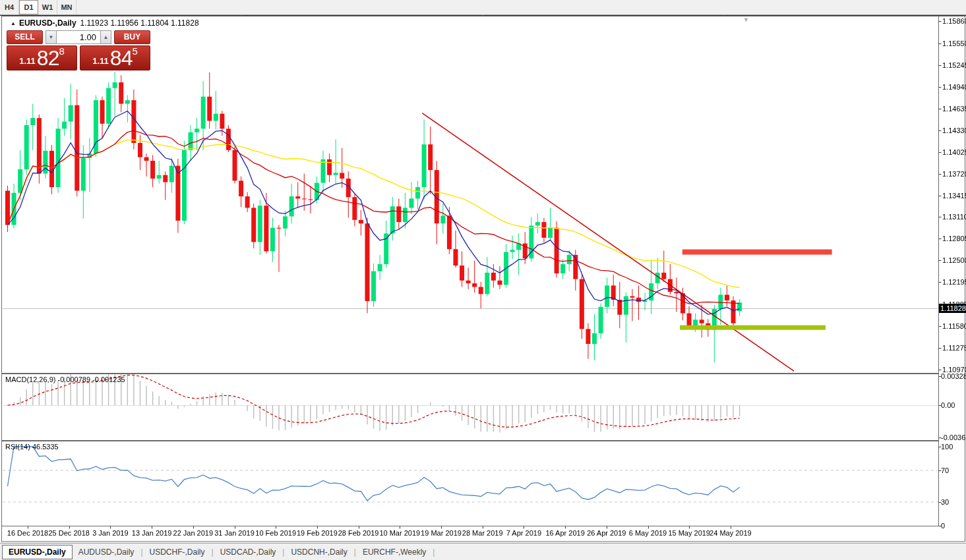 The width and height of the screenshot is (966, 560). What do you see at coordinates (746, 20) in the screenshot?
I see `chart-shift-icon: ▼` at bounding box center [746, 20].